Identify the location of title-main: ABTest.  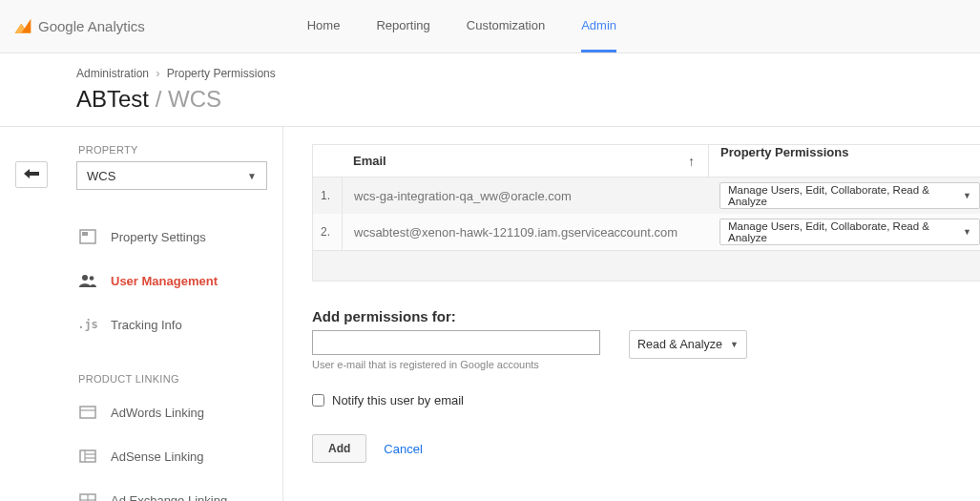
(113, 99).